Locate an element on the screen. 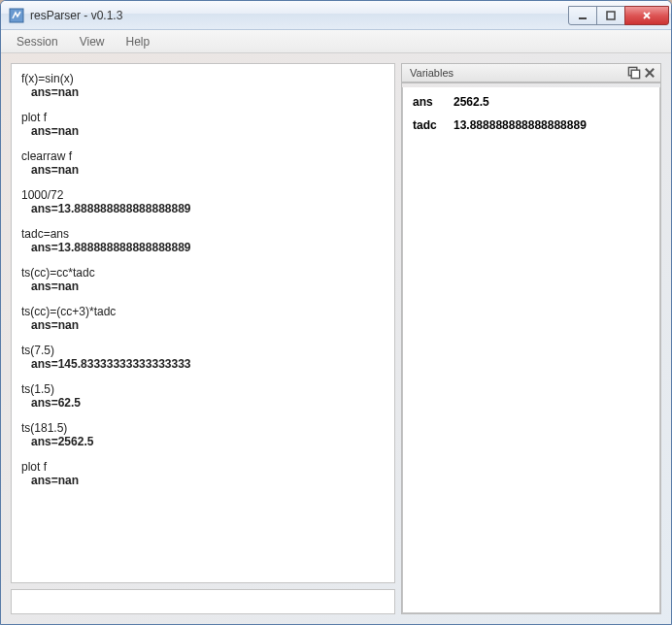  variable-row: ans2562.5 is located at coordinates (531, 102).